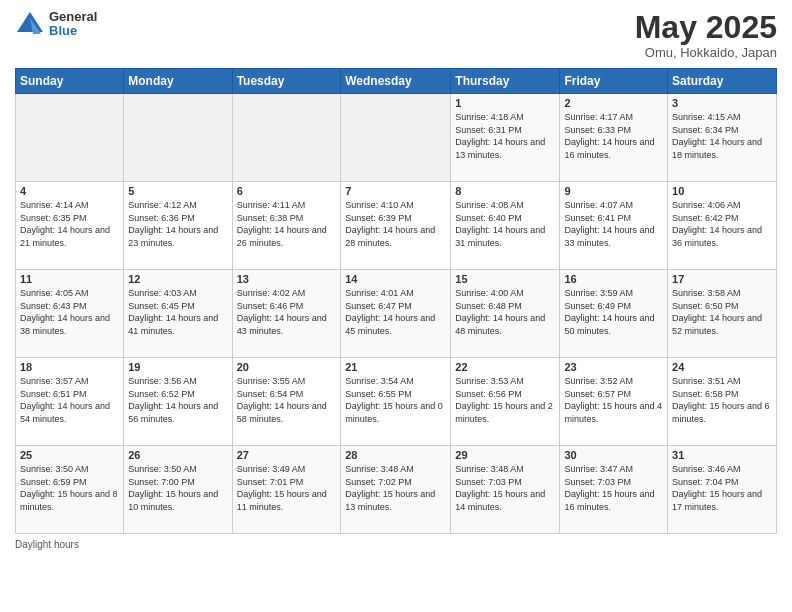  I want to click on day-number: 26, so click(178, 455).